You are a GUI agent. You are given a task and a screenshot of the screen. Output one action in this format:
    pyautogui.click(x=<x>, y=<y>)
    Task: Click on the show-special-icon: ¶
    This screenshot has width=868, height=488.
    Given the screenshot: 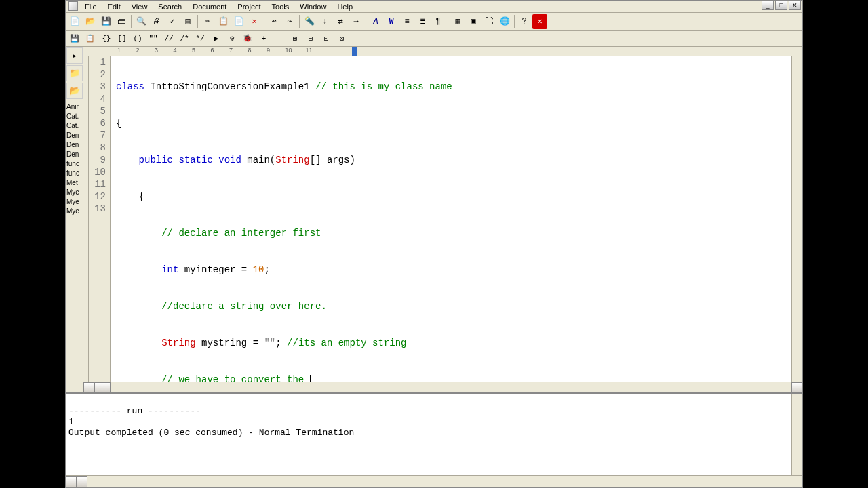 What is the action you would take?
    pyautogui.click(x=438, y=22)
    